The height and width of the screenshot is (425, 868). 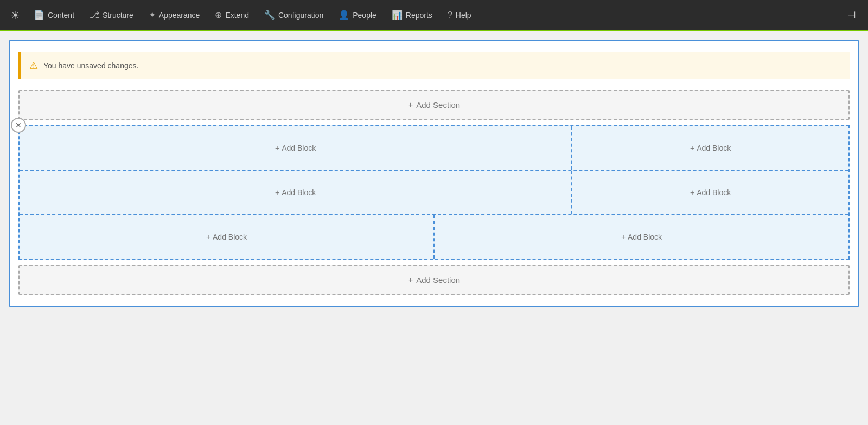 What do you see at coordinates (175, 15) in the screenshot?
I see `nav-item-appearance: ✦ Appearance` at bounding box center [175, 15].